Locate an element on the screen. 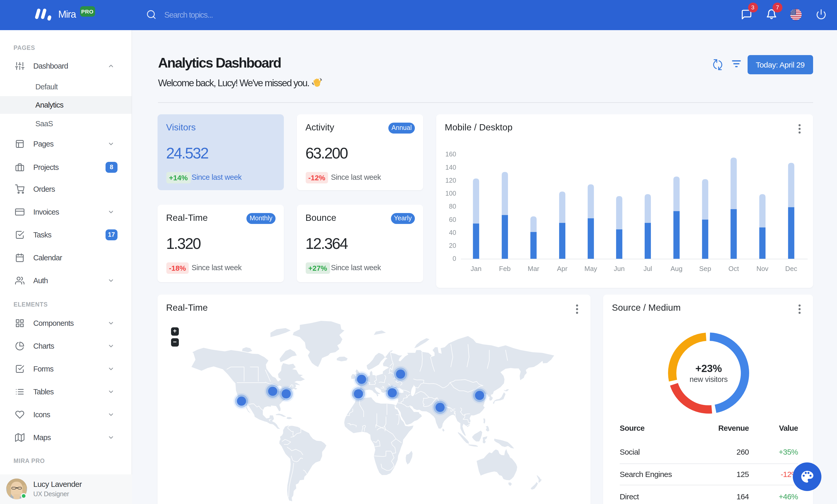 The width and height of the screenshot is (837, 504). svg-text: 160 is located at coordinates (450, 154).